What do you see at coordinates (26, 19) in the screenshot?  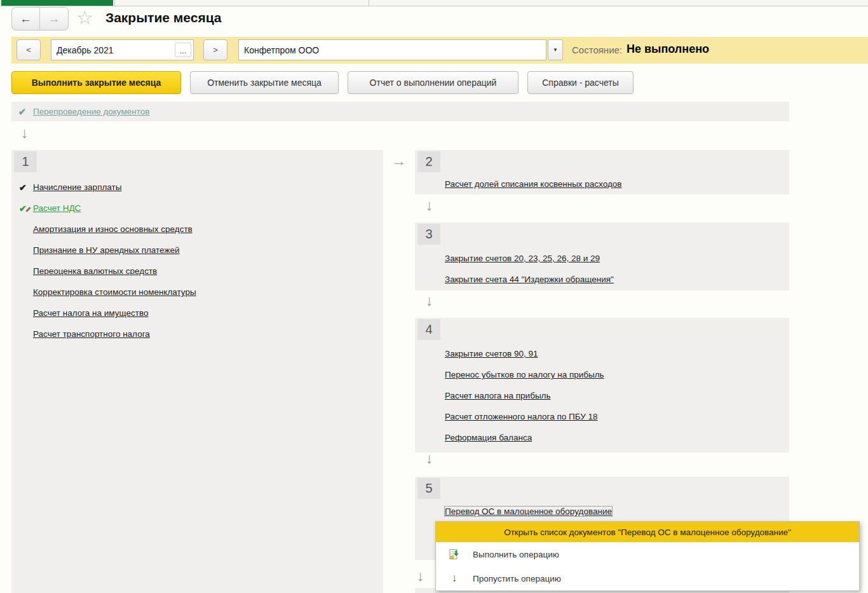 I see `back-button: ←` at bounding box center [26, 19].